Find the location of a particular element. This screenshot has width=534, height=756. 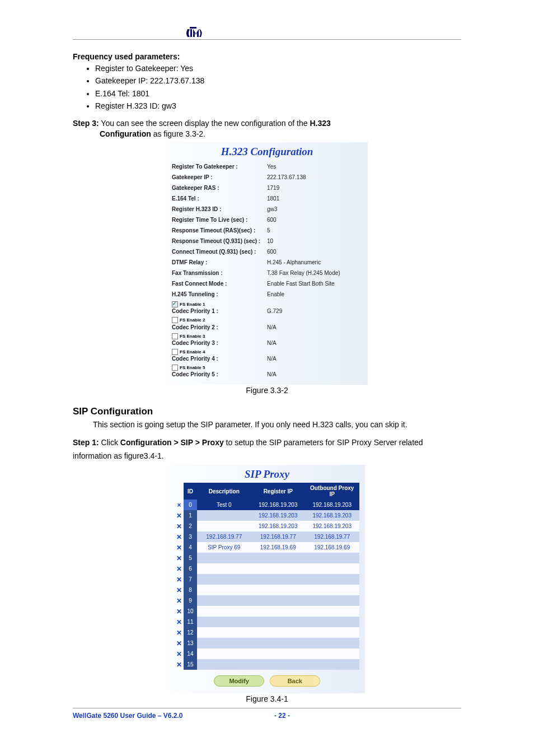

modify-button: Modify is located at coordinates (239, 681).